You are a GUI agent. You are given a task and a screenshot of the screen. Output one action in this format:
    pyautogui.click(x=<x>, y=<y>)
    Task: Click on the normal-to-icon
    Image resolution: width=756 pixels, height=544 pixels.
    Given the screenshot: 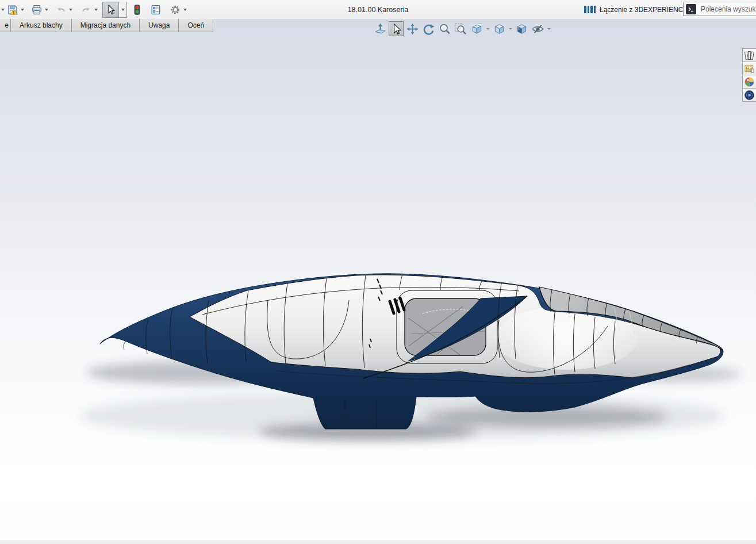 What is the action you would take?
    pyautogui.click(x=381, y=29)
    